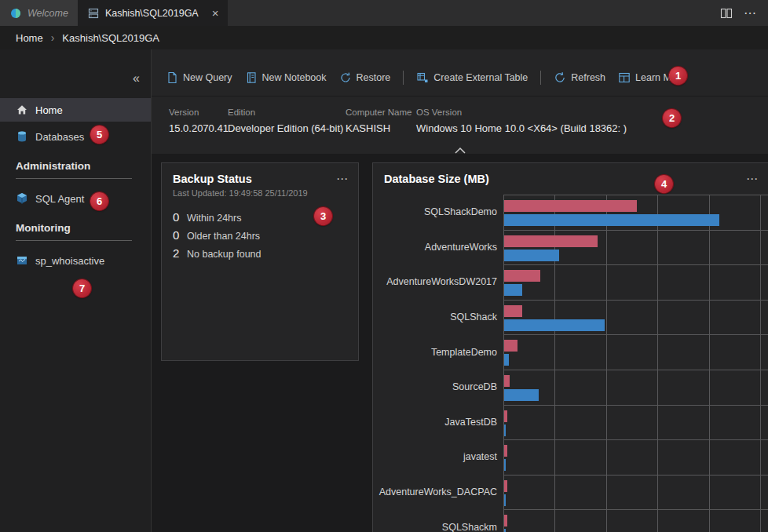 The height and width of the screenshot is (532, 768). I want to click on chart-category-label: JavaTestDB, so click(438, 422).